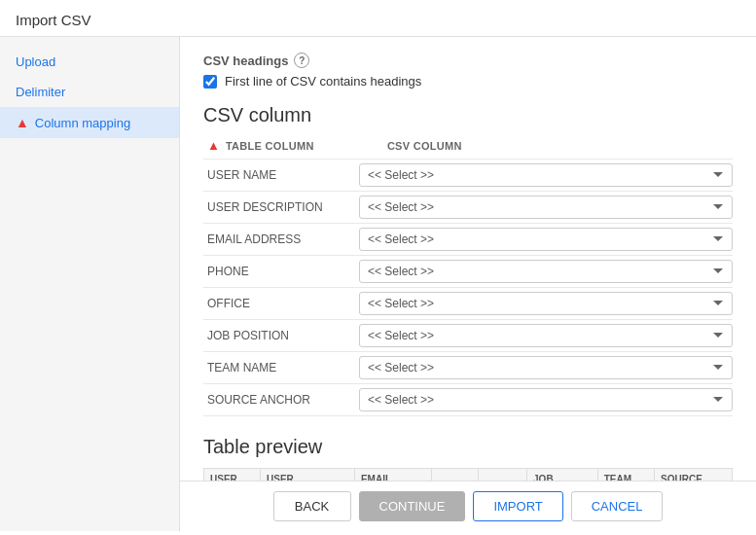 This screenshot has width=756, height=535. I want to click on col-label-email: EMAIL ADDRESS, so click(281, 239).